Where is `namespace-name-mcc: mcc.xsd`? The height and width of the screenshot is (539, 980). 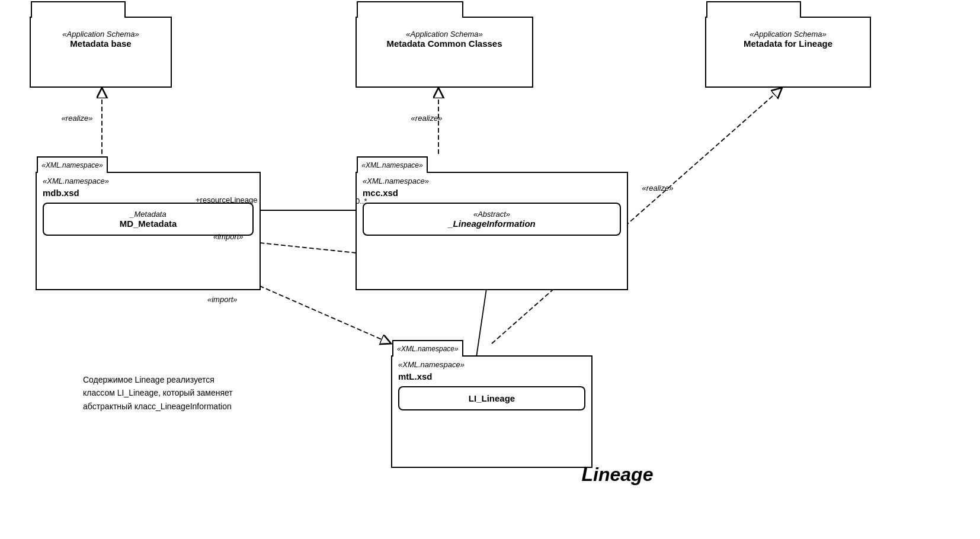 namespace-name-mcc: mcc.xsd is located at coordinates (492, 195).